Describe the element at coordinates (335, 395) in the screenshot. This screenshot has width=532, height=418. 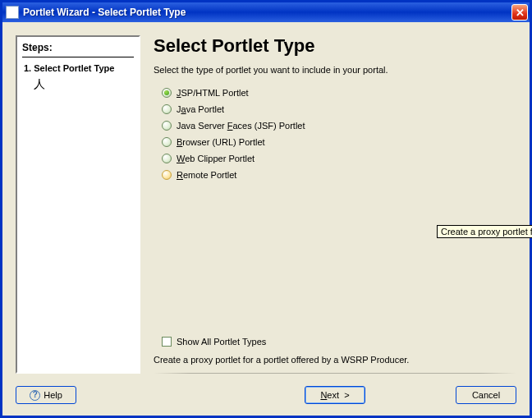
I see `next-button-label: Next >` at that location.